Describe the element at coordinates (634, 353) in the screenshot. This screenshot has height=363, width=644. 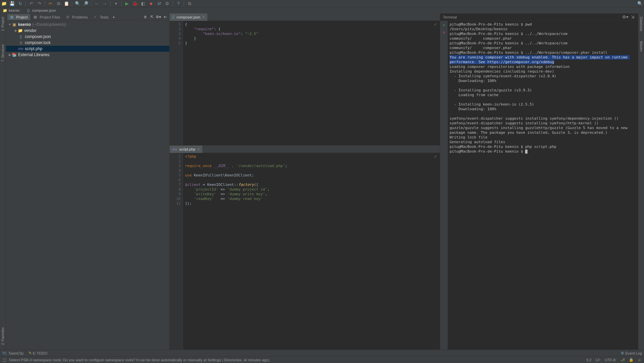
I see `tab-label: Event Log` at that location.